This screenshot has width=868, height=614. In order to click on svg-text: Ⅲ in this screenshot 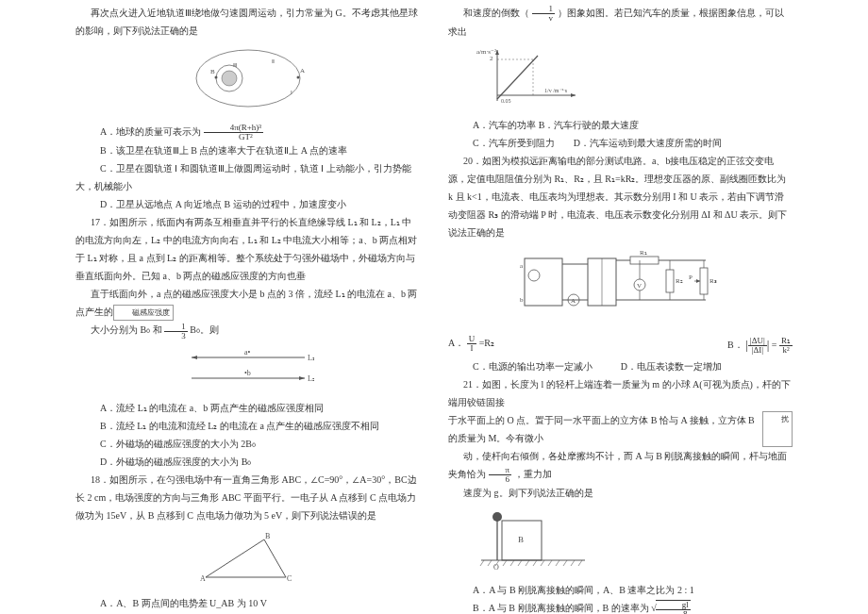, I will do `click(235, 65)`.